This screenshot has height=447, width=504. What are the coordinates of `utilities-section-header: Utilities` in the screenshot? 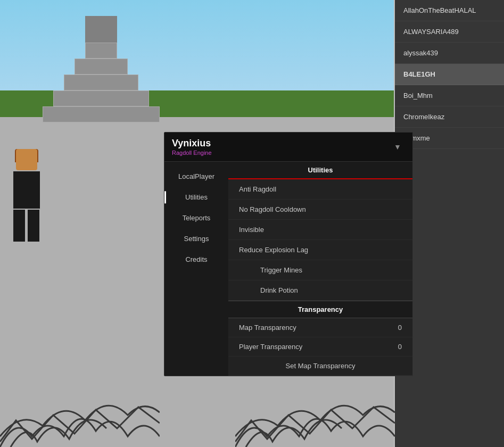 It's located at (320, 170).